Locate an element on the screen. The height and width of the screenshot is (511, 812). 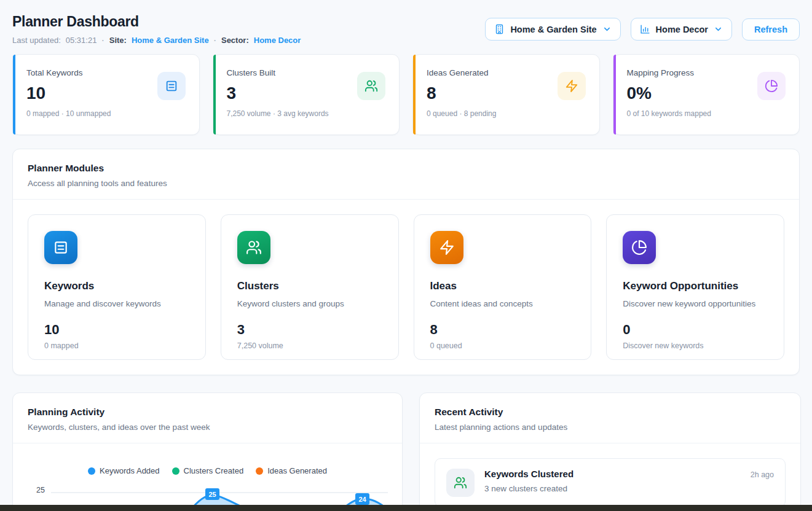
planning-activity-title: Planning Activity is located at coordinates (208, 412).